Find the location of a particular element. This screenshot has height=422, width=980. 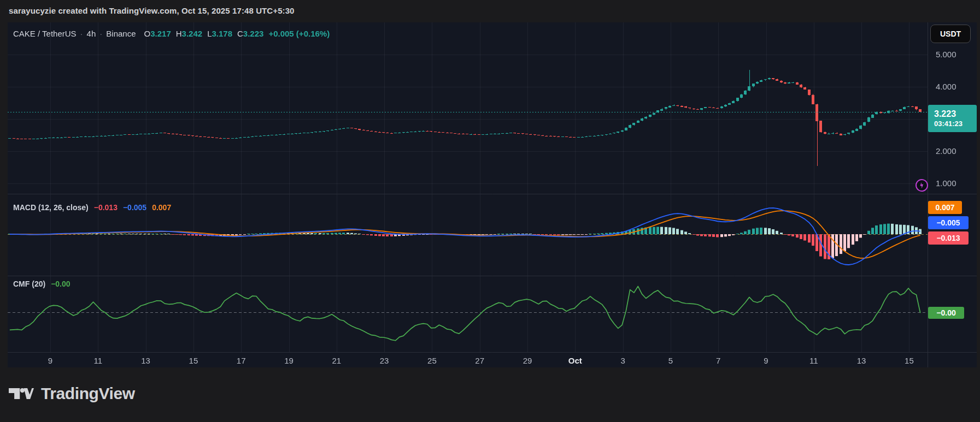

time-axis-label: 19 is located at coordinates (289, 360).